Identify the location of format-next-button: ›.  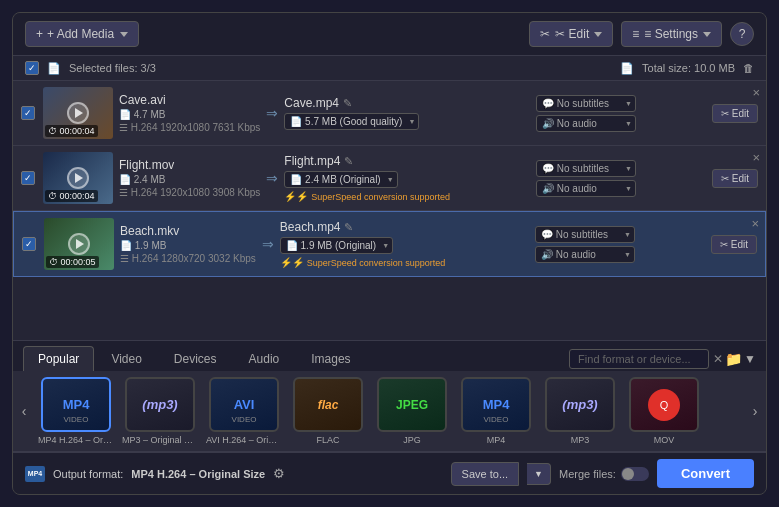
(755, 411).